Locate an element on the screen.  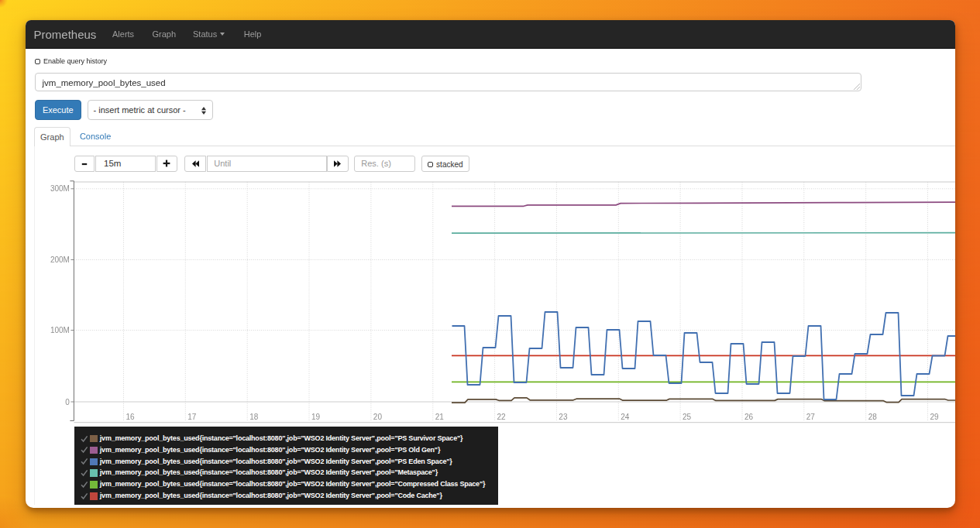
svg-text: 17 is located at coordinates (192, 417).